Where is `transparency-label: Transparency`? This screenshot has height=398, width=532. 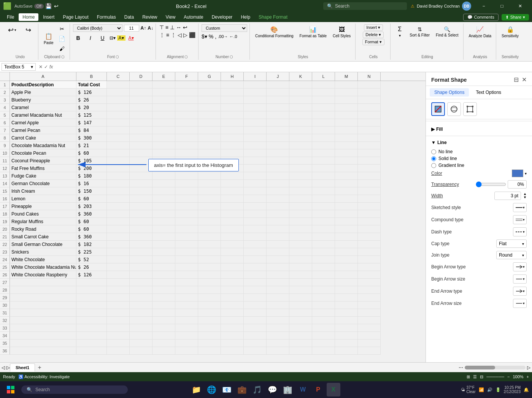
transparency-label: Transparency is located at coordinates (452, 184).